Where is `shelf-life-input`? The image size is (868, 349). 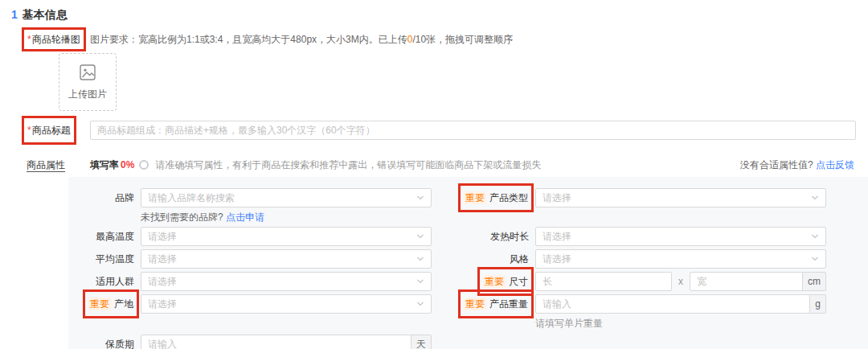
shelf-life-input is located at coordinates (276, 342).